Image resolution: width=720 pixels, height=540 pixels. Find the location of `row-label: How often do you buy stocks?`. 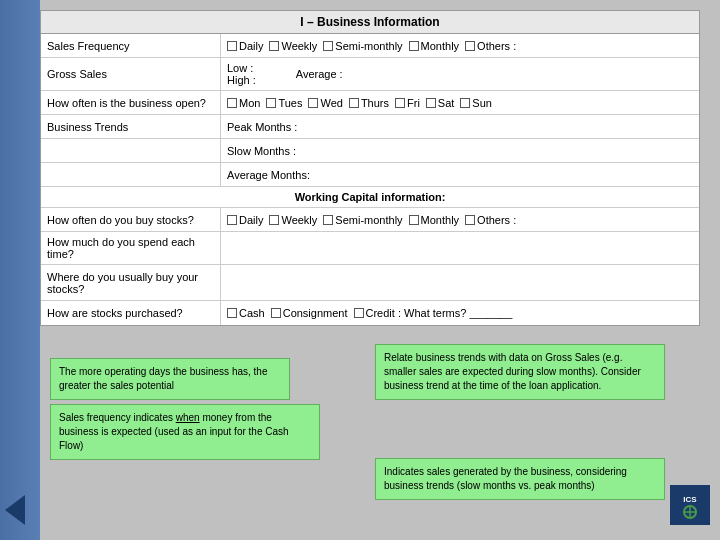

row-label: How often do you buy stocks? is located at coordinates (131, 220).